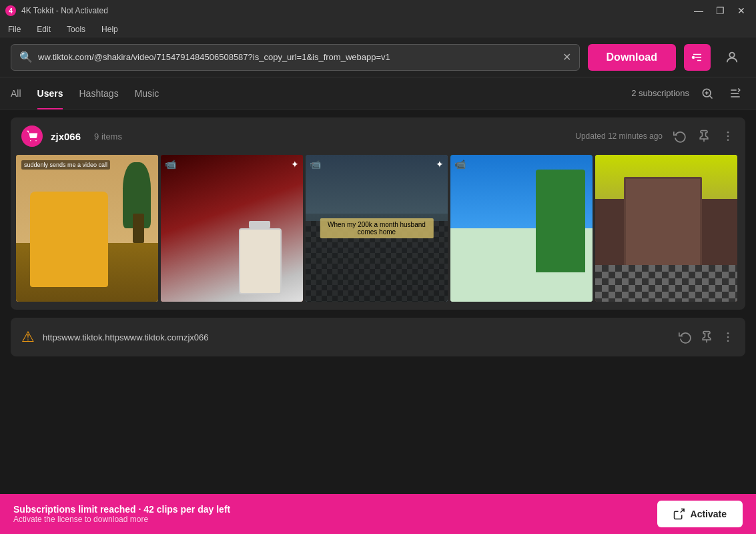  What do you see at coordinates (619, 136) in the screenshot?
I see `updated-time: Updated 12 minutes ago` at bounding box center [619, 136].